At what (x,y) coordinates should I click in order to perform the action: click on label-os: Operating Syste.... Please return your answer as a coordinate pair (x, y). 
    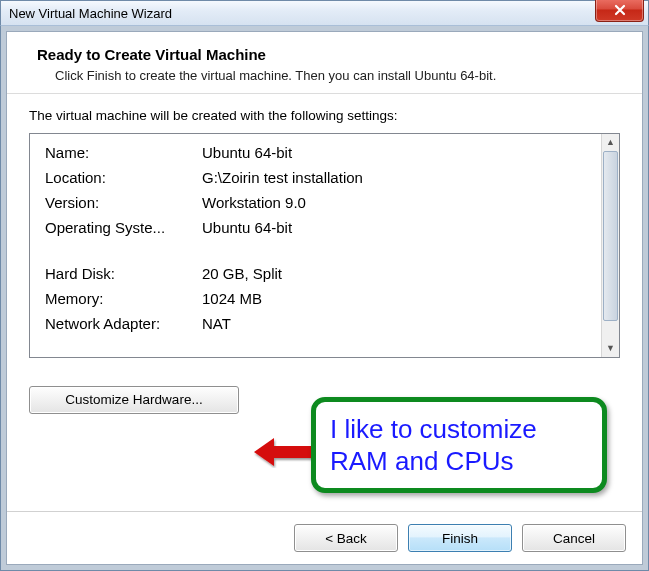
    Looking at the image, I should click on (122, 228).